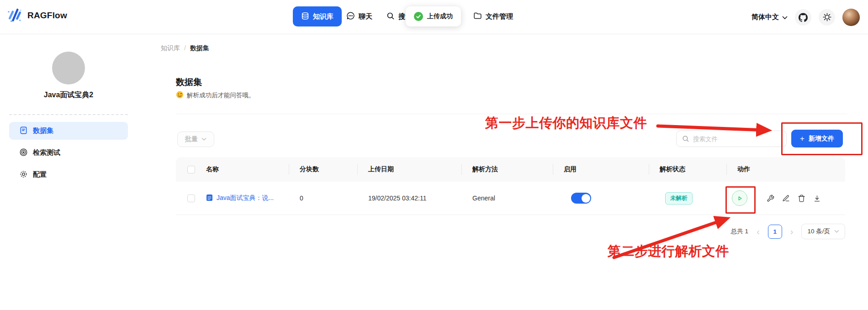  What do you see at coordinates (827, 17) in the screenshot?
I see `theme-toggle-button` at bounding box center [827, 17].